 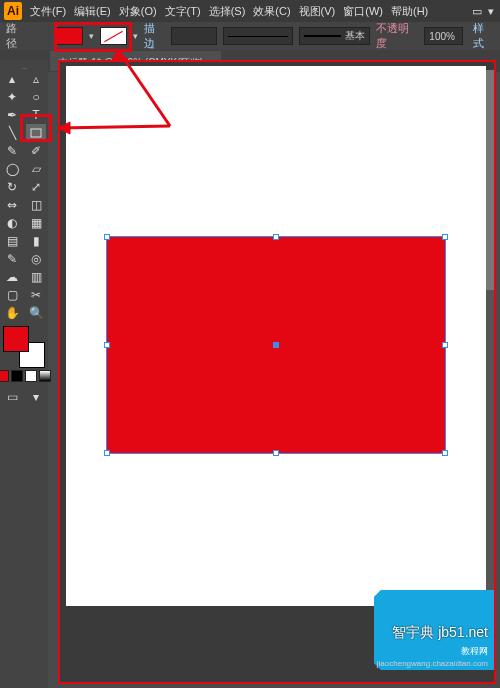 I want to click on rectangle-tool, so click(x=36, y=133).